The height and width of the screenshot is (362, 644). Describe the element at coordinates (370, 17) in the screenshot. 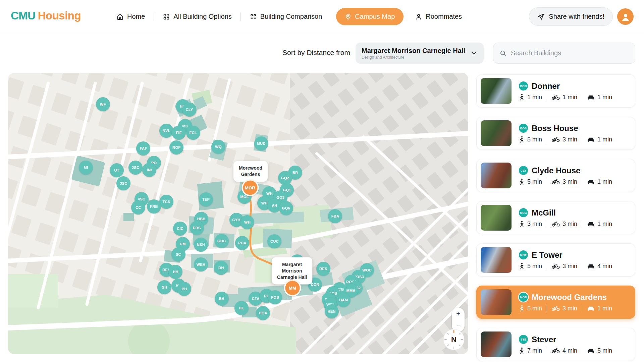

I see `nav-item-campus-map: Campus Map` at that location.